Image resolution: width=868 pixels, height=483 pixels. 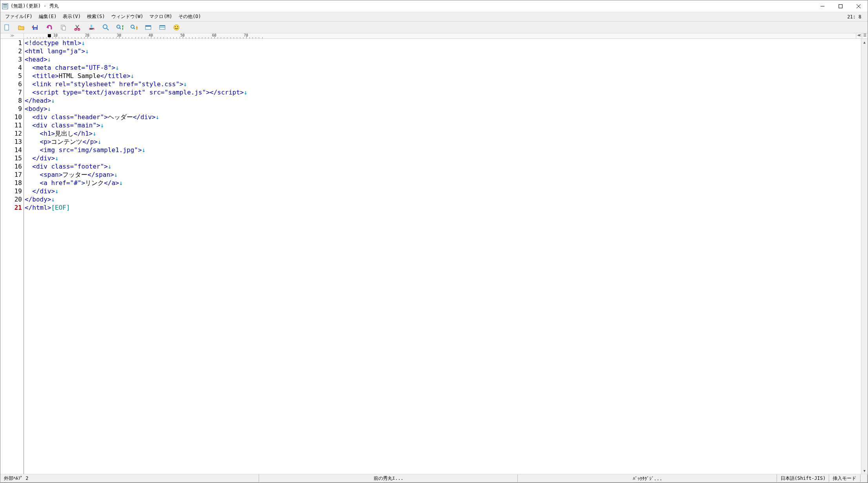 I want to click on code-line: <title>HTML Sample</title>↓, so click(x=443, y=76).